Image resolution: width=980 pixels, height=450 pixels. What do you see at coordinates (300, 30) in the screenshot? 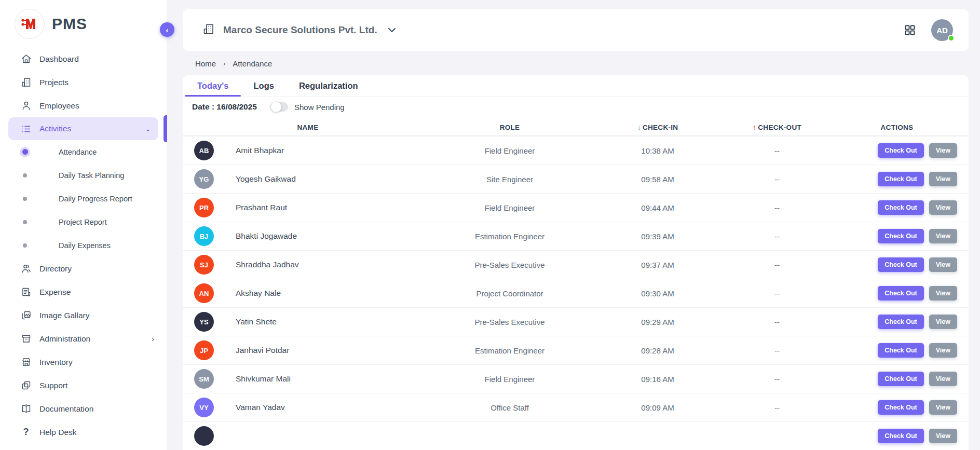
I see `company-name: Marco Secure Solutions Pvt. Ltd.` at bounding box center [300, 30].